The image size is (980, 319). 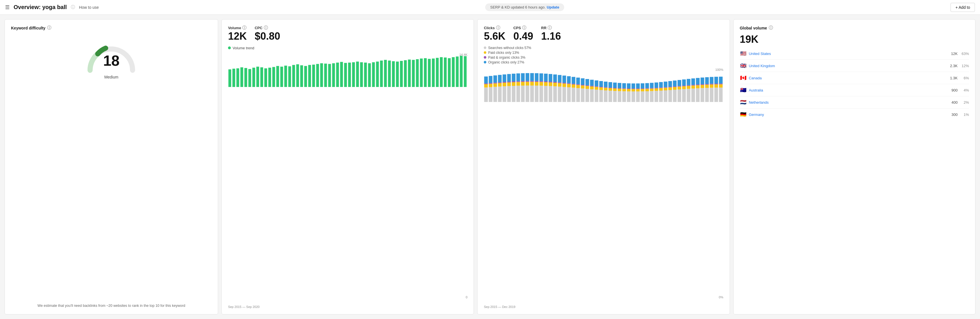 I want to click on add-to-button: + Add to, so click(x=963, y=7).